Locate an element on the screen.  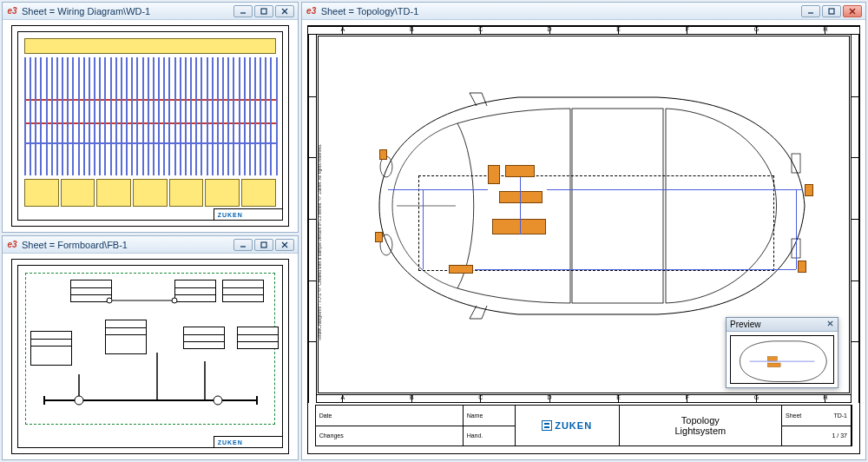
formboard-harness is located at coordinates (150, 356).